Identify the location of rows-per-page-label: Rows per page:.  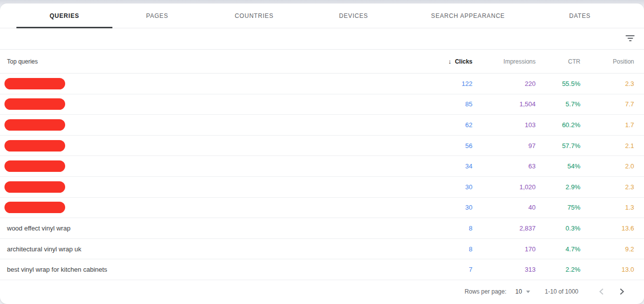
(485, 292).